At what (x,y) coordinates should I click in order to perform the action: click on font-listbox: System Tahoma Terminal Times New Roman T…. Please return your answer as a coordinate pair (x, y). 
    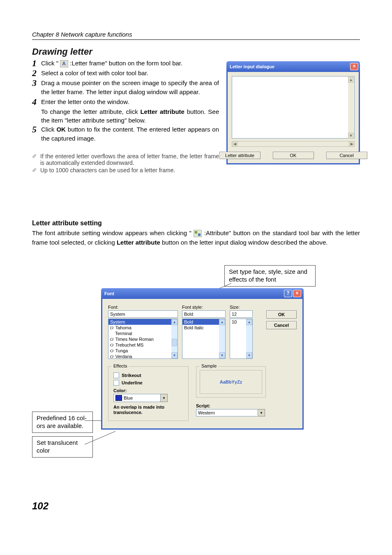
    Looking at the image, I should click on (143, 339).